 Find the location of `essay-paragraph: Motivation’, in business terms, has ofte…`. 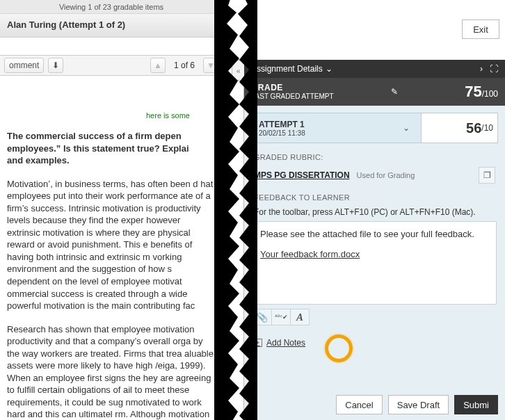

essay-paragraph: Motivation’, in business terms, has ofte… is located at coordinates (111, 245).